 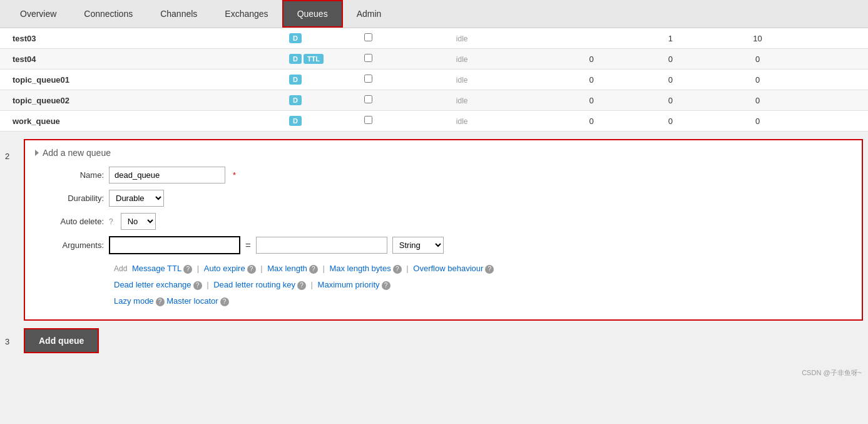 What do you see at coordinates (434, 122) in the screenshot?
I see `table-row: work_queueDidle000` at bounding box center [434, 122].